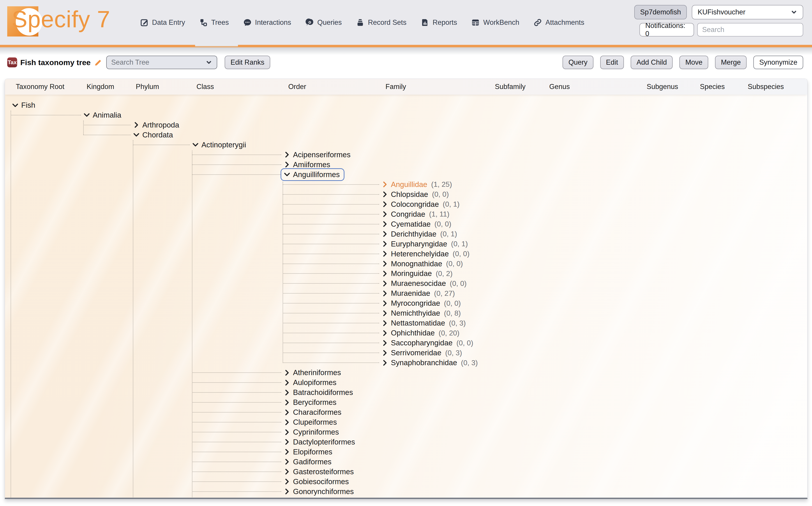 The image size is (812, 506). I want to click on node-count: (0, 0), so click(465, 343).